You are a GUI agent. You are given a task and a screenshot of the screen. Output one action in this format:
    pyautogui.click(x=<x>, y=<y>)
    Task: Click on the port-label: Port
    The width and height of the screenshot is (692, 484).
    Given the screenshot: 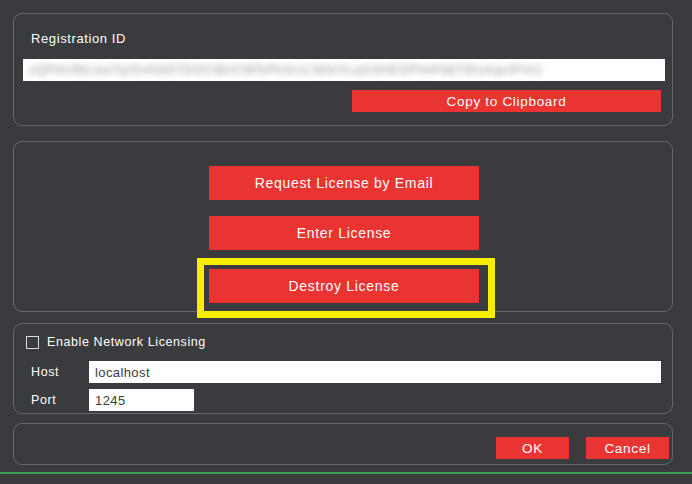 What is the action you would take?
    pyautogui.click(x=44, y=400)
    